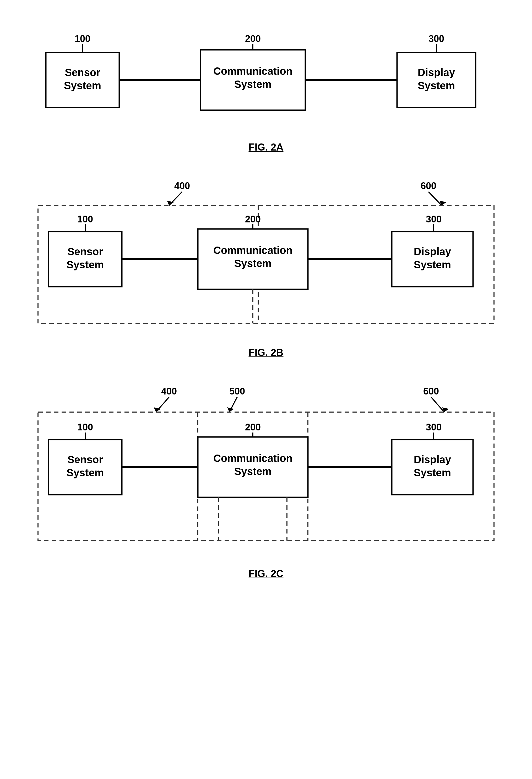 The image size is (532, 779). I want to click on fig2c-comm-label1: Communication, so click(253, 458).